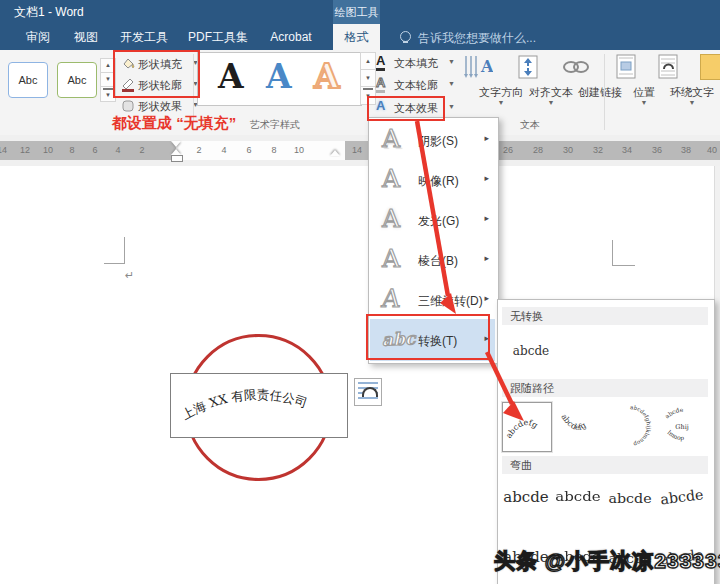 The width and height of the screenshot is (720, 584). I want to click on paragraph-mark: ↵, so click(130, 276).